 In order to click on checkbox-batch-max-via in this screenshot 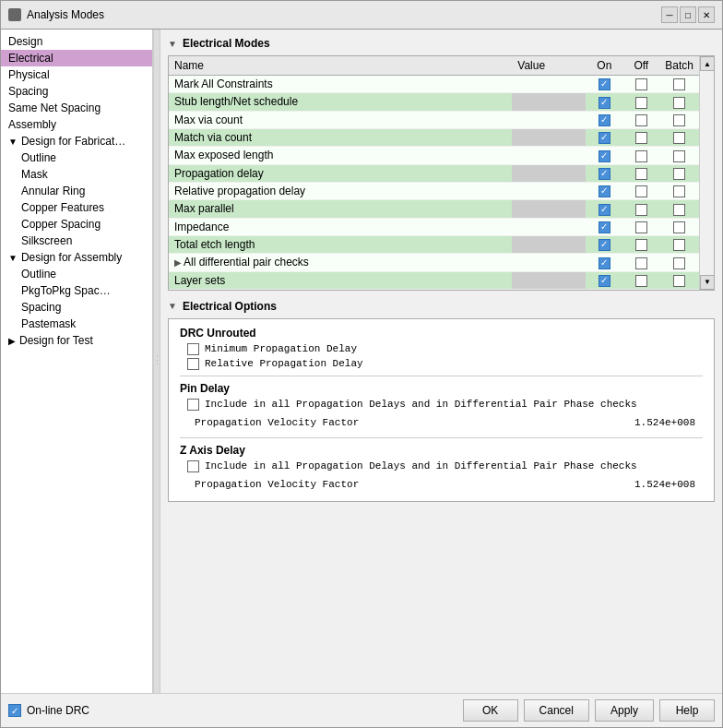, I will do `click(679, 120)`.